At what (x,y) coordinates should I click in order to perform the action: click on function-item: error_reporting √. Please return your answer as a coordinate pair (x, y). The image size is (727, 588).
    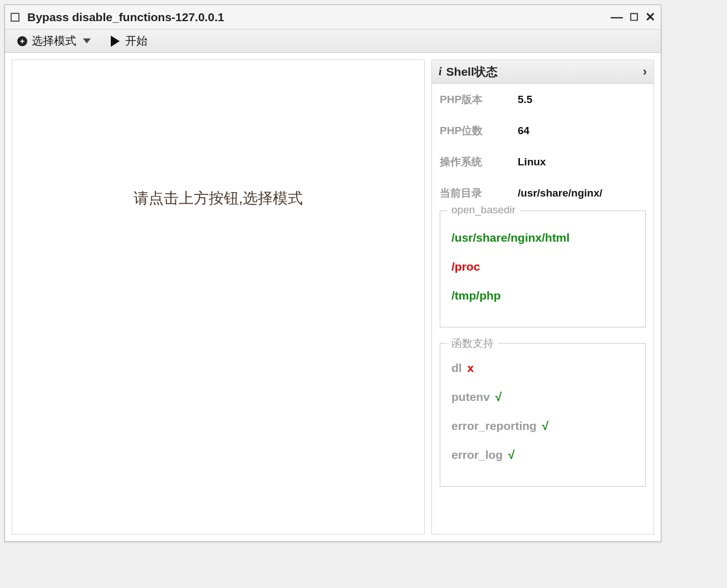
    Looking at the image, I should click on (543, 426).